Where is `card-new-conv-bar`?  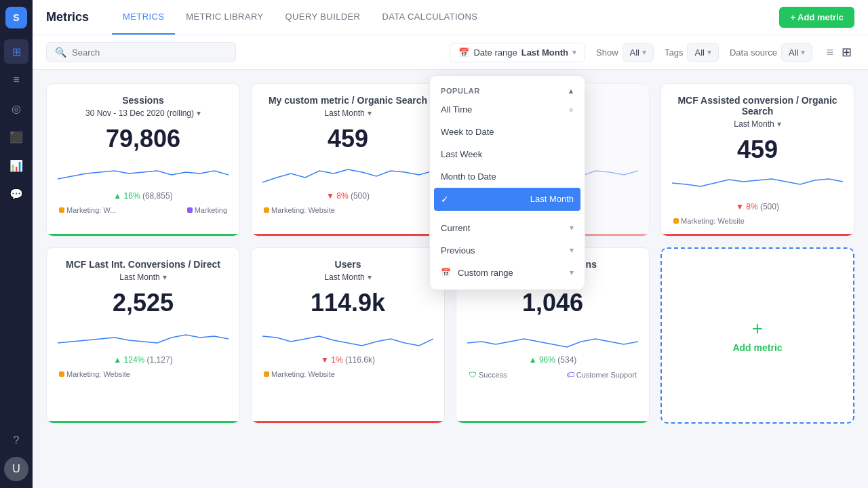 card-new-conv-bar is located at coordinates (553, 422).